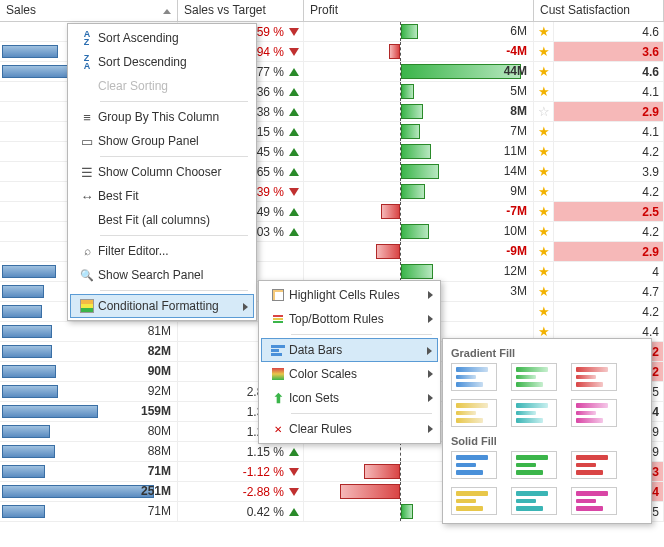 This screenshot has height=547, width=664. I want to click on menu-label: Highlight Cells Rules, so click(344, 295).